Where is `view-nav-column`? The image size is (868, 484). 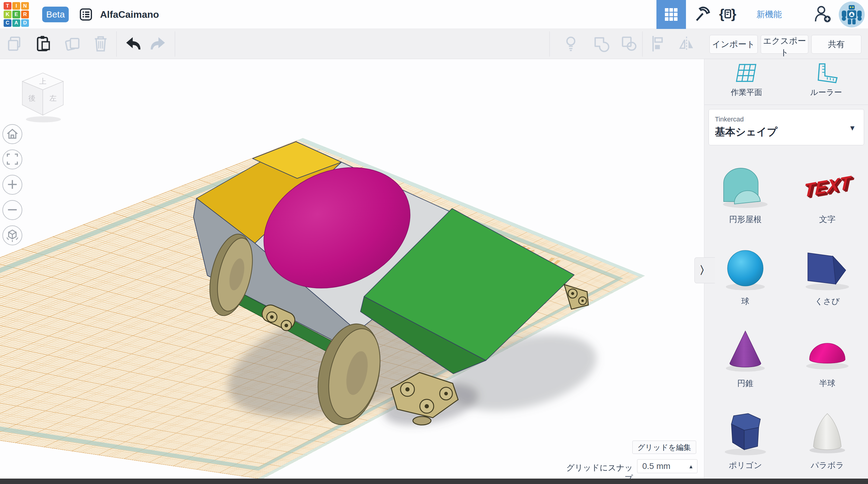 view-nav-column is located at coordinates (12, 185).